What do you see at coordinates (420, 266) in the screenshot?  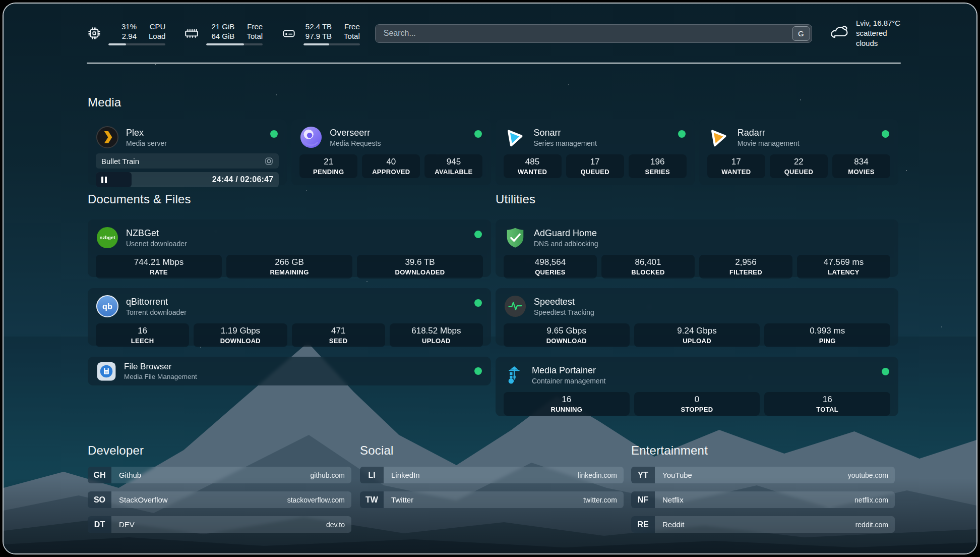 I see `stat-tile: 39.6 TB DOWNLOADED` at bounding box center [420, 266].